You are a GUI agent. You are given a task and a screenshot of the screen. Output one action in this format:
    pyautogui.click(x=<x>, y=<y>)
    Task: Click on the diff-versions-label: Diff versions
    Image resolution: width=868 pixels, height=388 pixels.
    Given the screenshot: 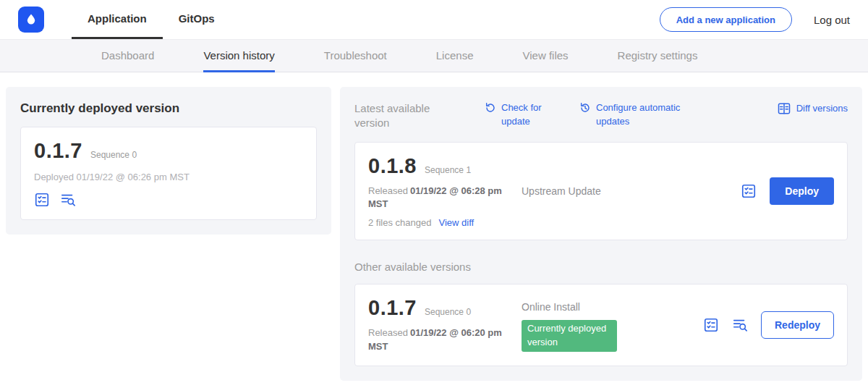 What is the action you would take?
    pyautogui.click(x=822, y=109)
    